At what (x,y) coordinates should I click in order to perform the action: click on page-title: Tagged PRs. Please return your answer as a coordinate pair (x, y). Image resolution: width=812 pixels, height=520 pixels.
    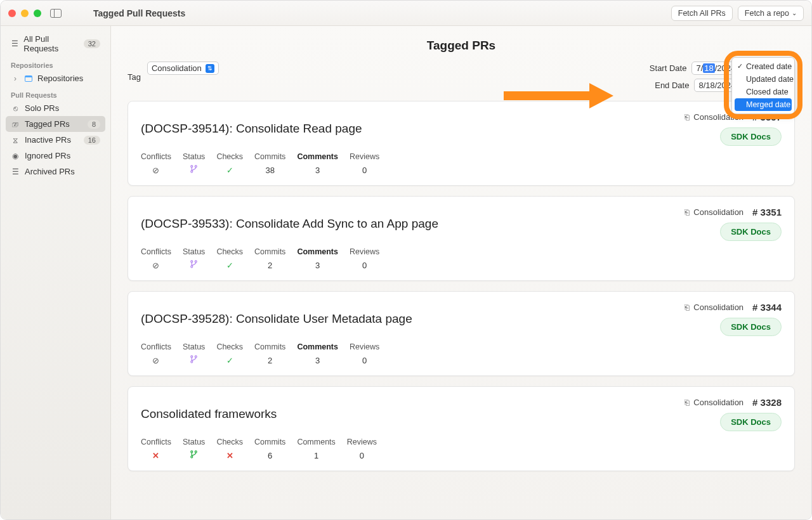
    Looking at the image, I should click on (461, 46).